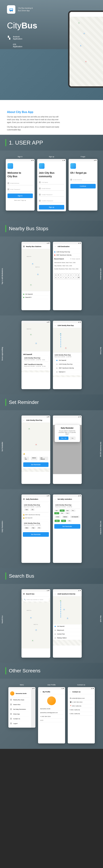 Image resolution: width=103 pixels, height=868 pixels. What do you see at coordinates (26, 143) in the screenshot?
I see `section-1-title: 1. USER APP` at bounding box center [26, 143].